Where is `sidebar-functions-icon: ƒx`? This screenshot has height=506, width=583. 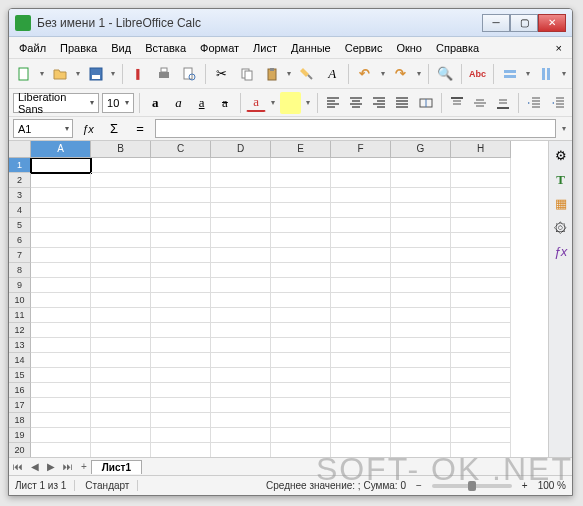 sidebar-functions-icon: ƒx is located at coordinates (561, 252).